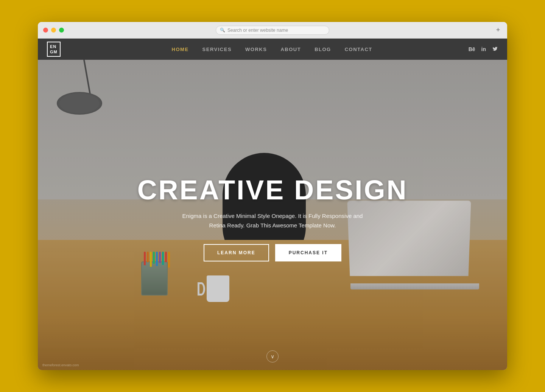  Describe the element at coordinates (272, 30) in the screenshot. I see `address-bar: 🔍 Search or enter website name` at that location.